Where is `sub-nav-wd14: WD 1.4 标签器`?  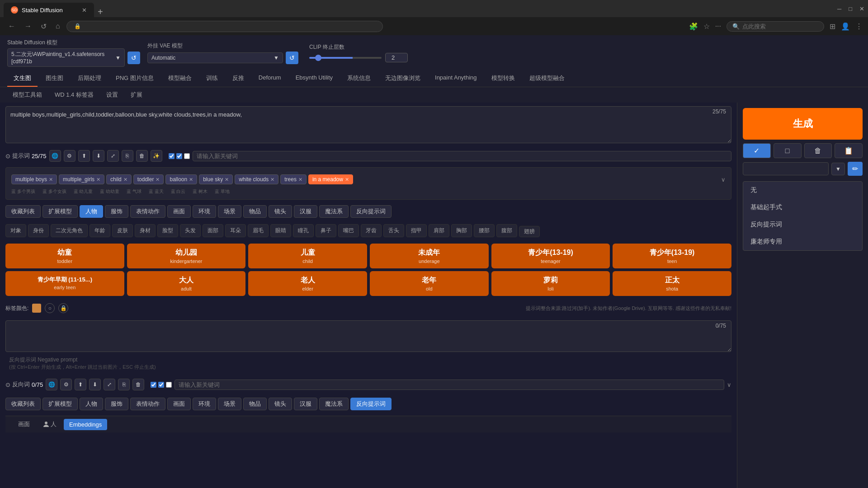 sub-nav-wd14: WD 1.4 标签器 is located at coordinates (74, 95).